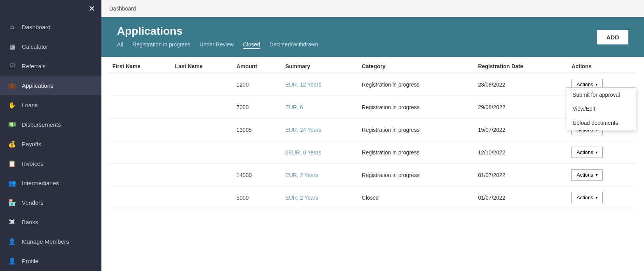  What do you see at coordinates (161, 45) in the screenshot?
I see `tab-registration-in-progress: Registration in progress` at bounding box center [161, 45].